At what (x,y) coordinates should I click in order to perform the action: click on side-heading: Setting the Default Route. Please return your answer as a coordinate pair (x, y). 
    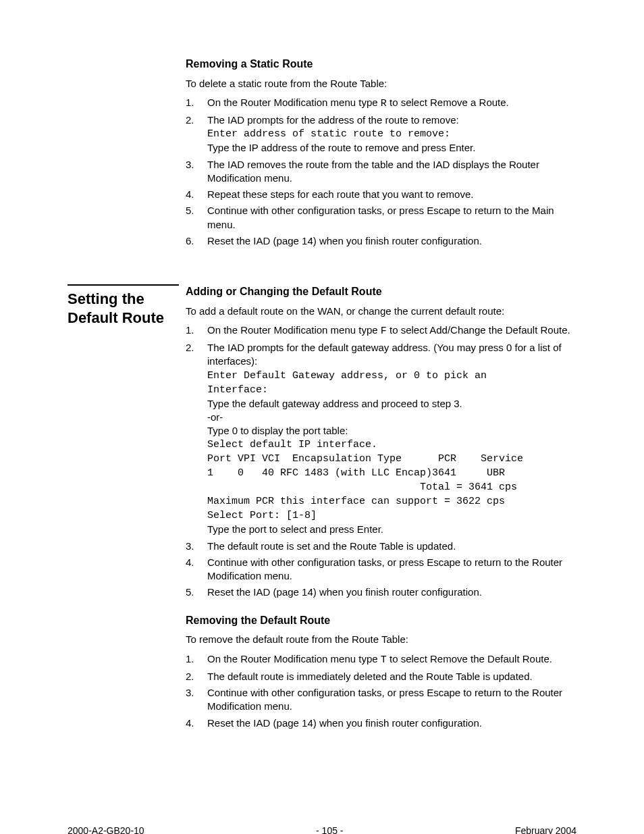
    Looking at the image, I should click on (123, 305).